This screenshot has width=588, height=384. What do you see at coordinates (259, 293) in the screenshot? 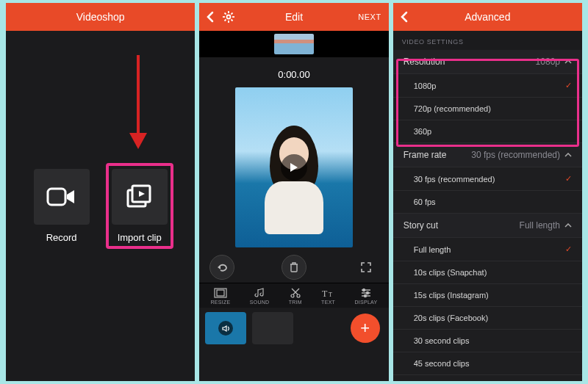
I see `sound-icon` at bounding box center [259, 293].